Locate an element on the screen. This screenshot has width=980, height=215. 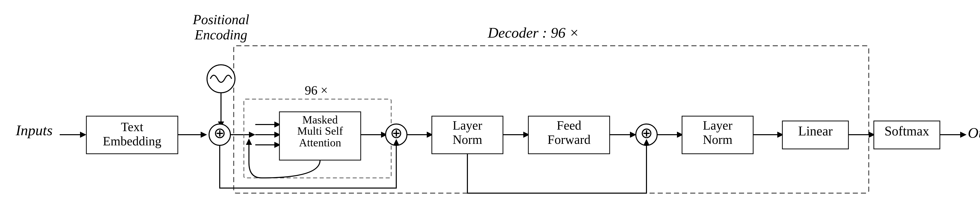
arrow-residual-mmsa is located at coordinates (249, 142).